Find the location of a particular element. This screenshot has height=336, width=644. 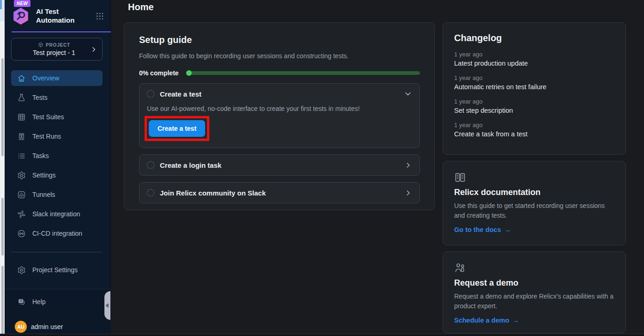

changelog-entry-title: Latest production update is located at coordinates (534, 63).